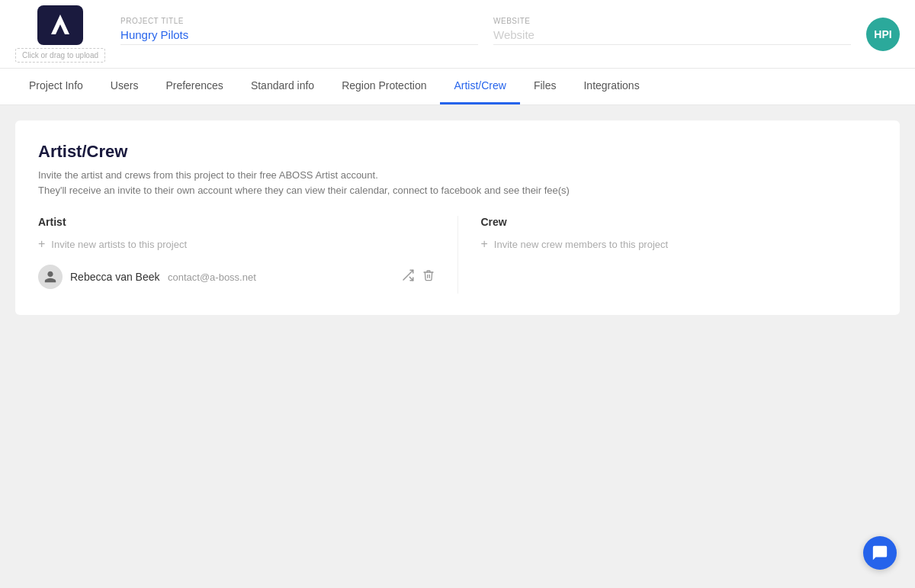 The image size is (915, 588). I want to click on website-label: WEBSITE, so click(673, 21).